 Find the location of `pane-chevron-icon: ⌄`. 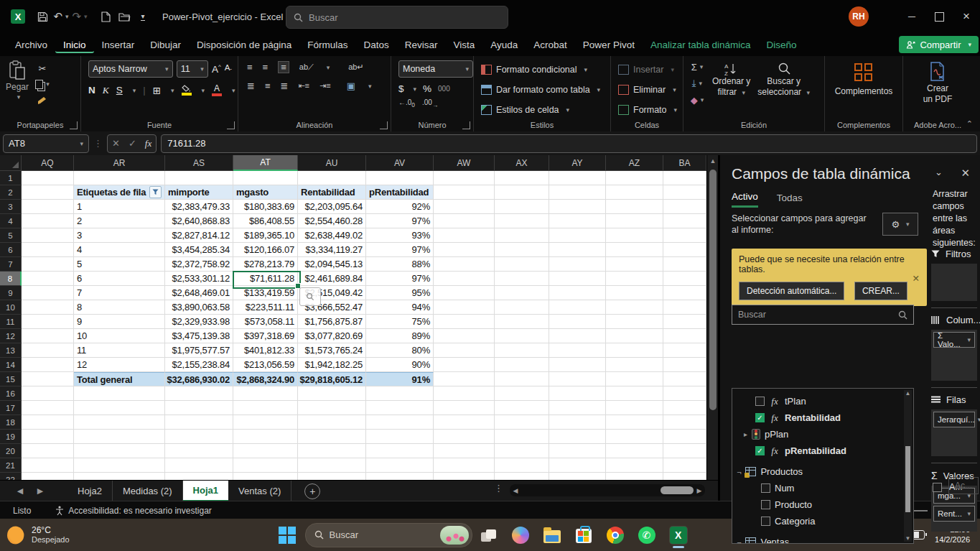

pane-chevron-icon: ⌄ is located at coordinates (939, 172).